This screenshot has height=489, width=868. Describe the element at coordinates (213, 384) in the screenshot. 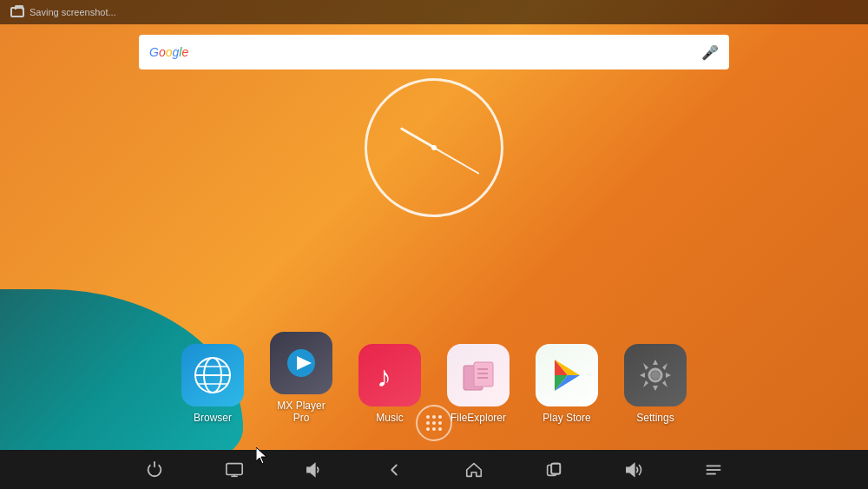

I see `app-browser: Browser` at that location.